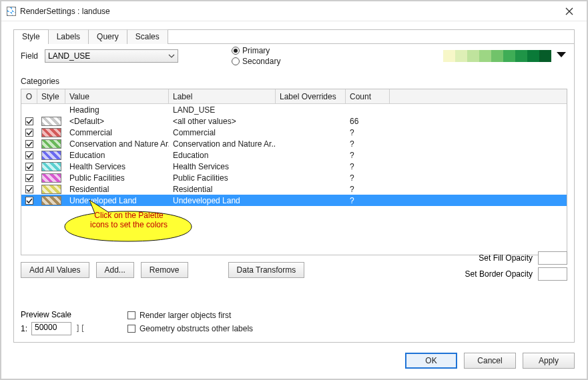 This screenshot has width=588, height=380. I want to click on row-value: Conservation and Nature Ar..., so click(117, 144).